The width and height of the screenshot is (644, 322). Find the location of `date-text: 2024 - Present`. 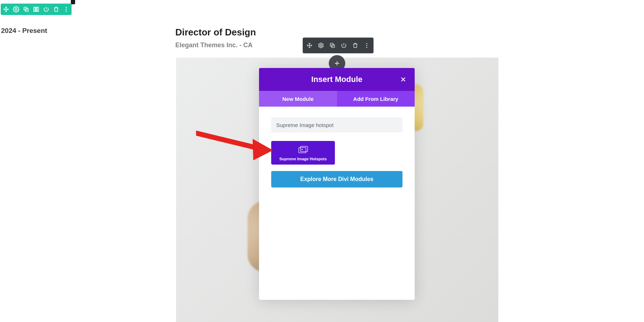

date-text: 2024 - Present is located at coordinates (24, 31).